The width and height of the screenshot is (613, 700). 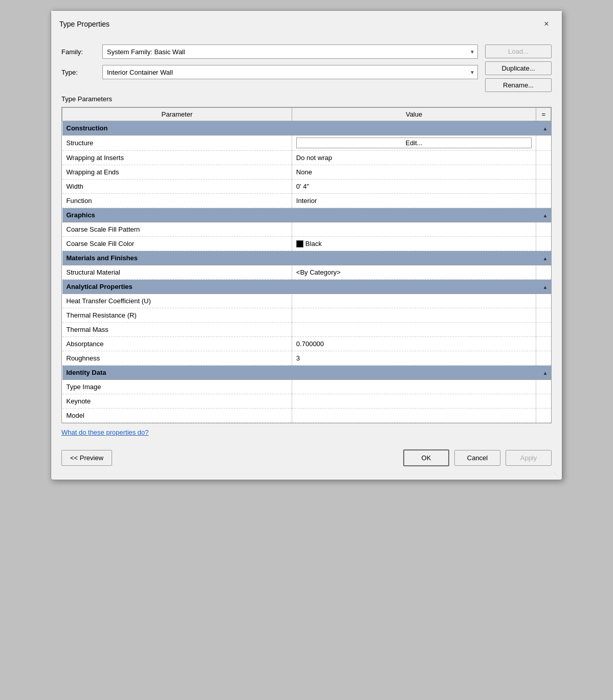 I want to click on table-row: FunctionInterior, so click(x=307, y=201).